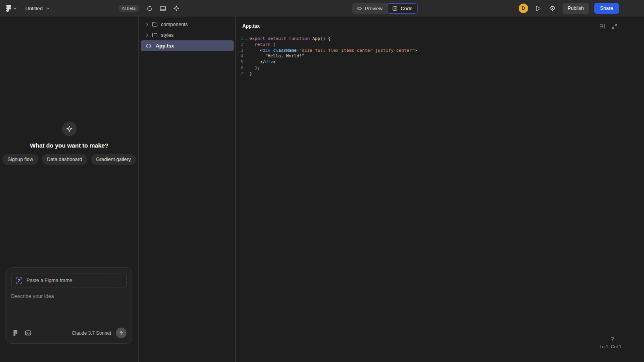 This screenshot has height=362, width=644. I want to click on code-text: "Hello, World!", so click(277, 56).